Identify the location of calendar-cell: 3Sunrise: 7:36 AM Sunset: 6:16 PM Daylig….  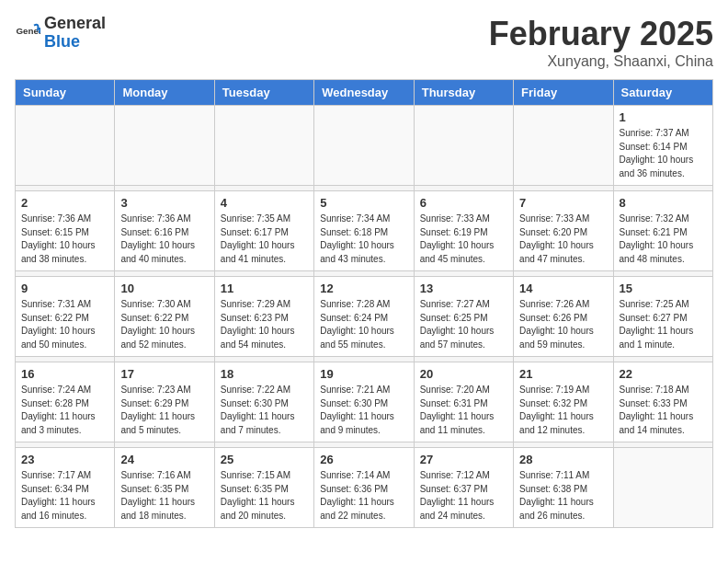
(165, 232).